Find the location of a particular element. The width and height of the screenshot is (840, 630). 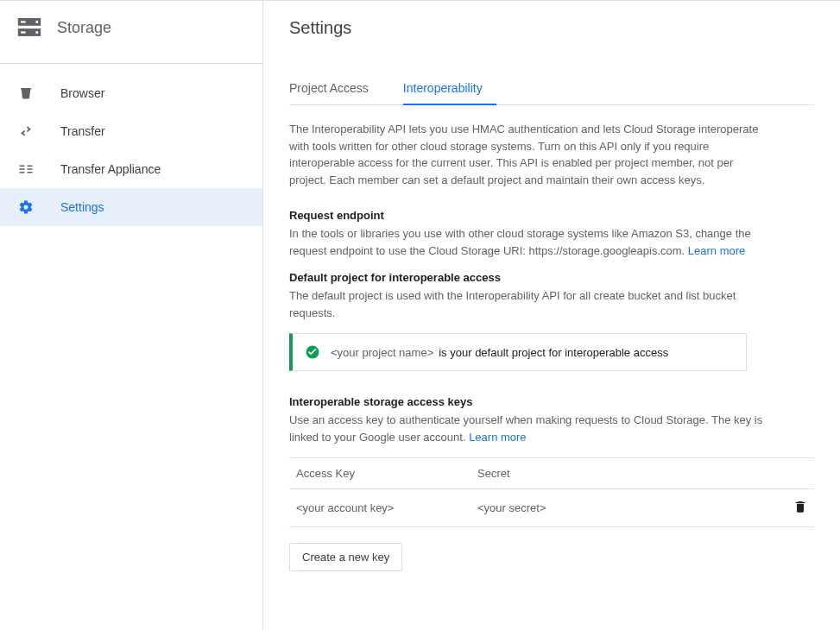

nav: Browser Transfer Transfer Appliance Sett… is located at coordinates (131, 145).